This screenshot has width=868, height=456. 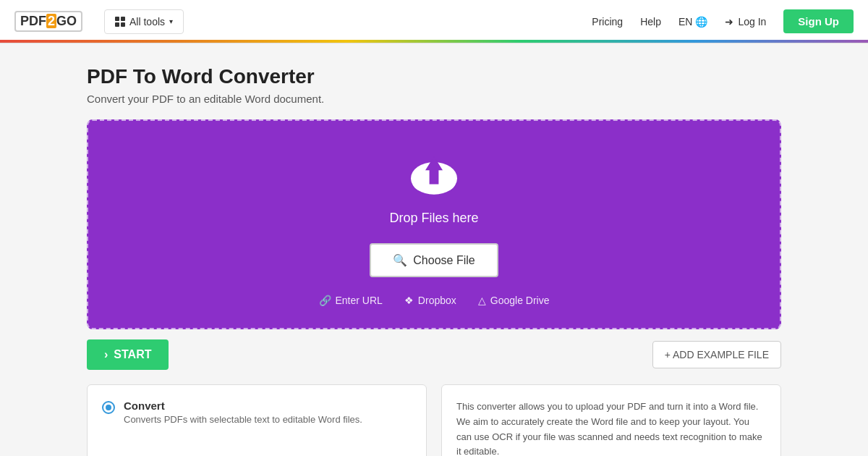 What do you see at coordinates (437, 300) in the screenshot?
I see `dropbox-label: Dropbox` at bounding box center [437, 300].